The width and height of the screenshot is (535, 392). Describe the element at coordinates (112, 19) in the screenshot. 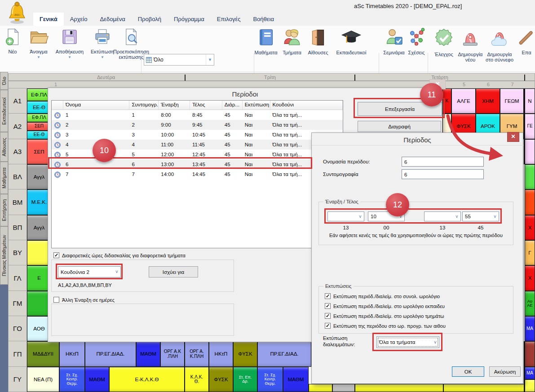

I see `menu-item-Δεδομένα: Δεδομένα` at that location.